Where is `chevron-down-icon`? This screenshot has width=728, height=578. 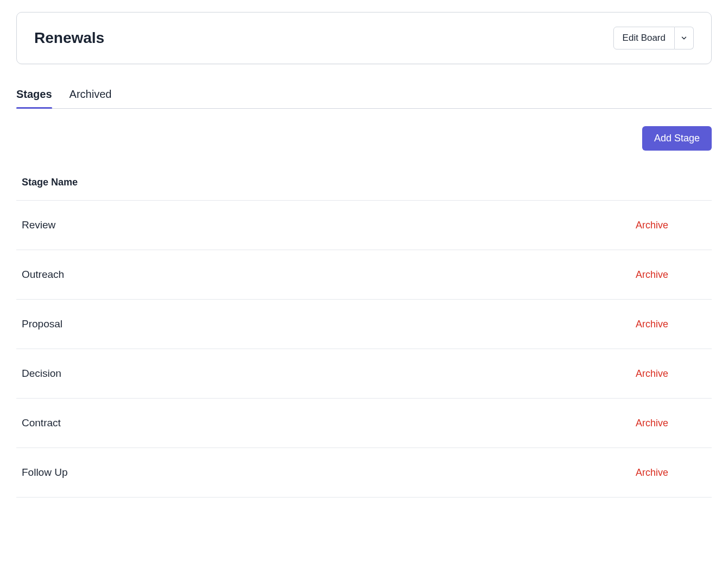 chevron-down-icon is located at coordinates (684, 38).